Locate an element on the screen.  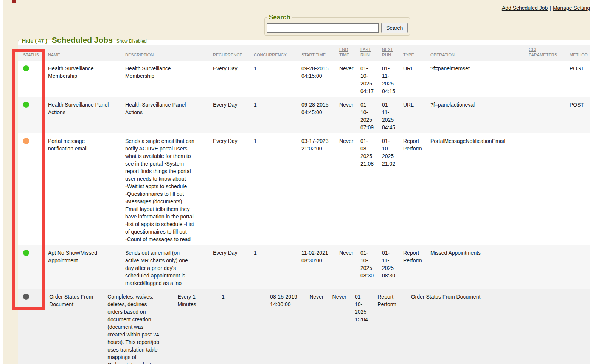
hide-count-link: Hide ( 47 ) is located at coordinates (35, 41).